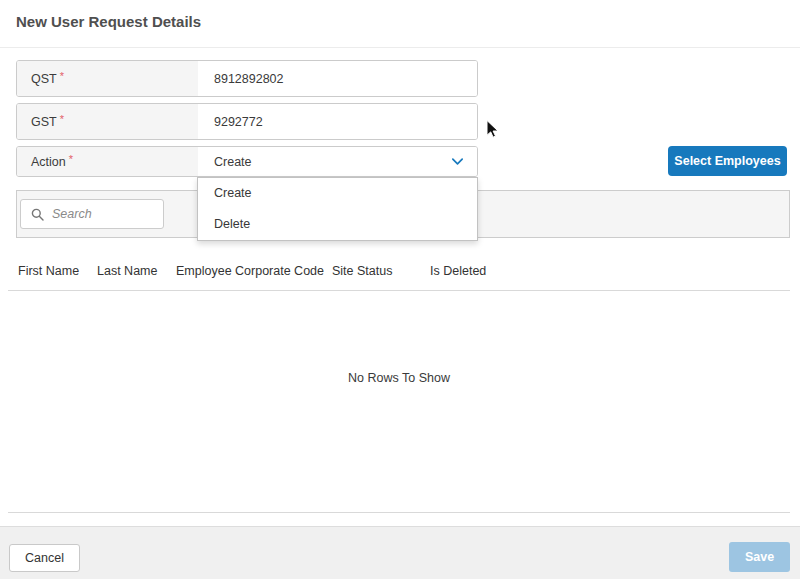 The image size is (800, 579). I want to click on action-select-value: Create, so click(233, 162).